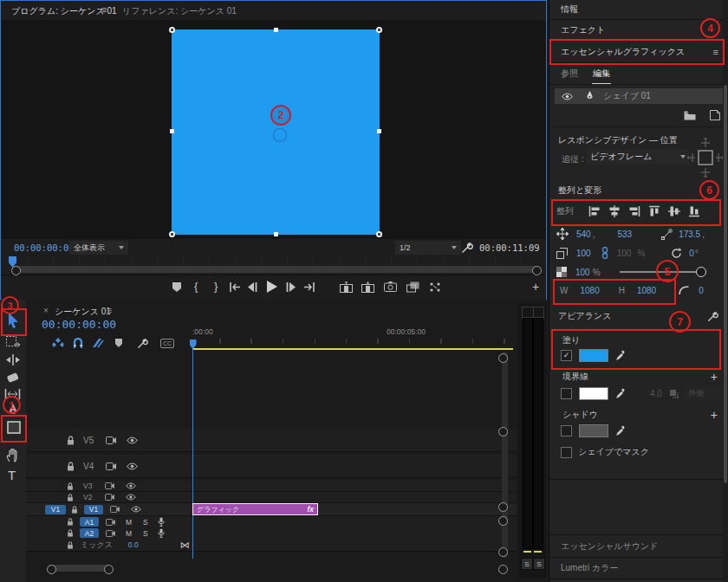  Describe the element at coordinates (539, 564) in the screenshot. I see `meter-solo-right-button: S` at that location.